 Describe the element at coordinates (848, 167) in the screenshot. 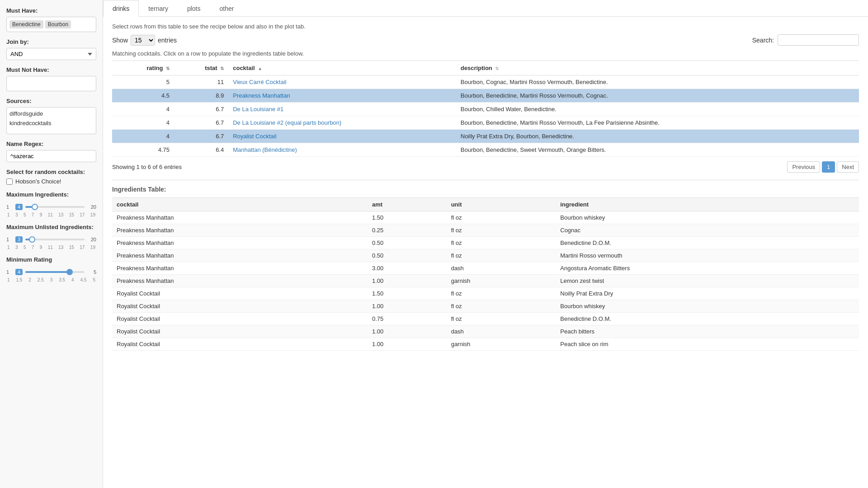

I see `next-button: Next` at that location.